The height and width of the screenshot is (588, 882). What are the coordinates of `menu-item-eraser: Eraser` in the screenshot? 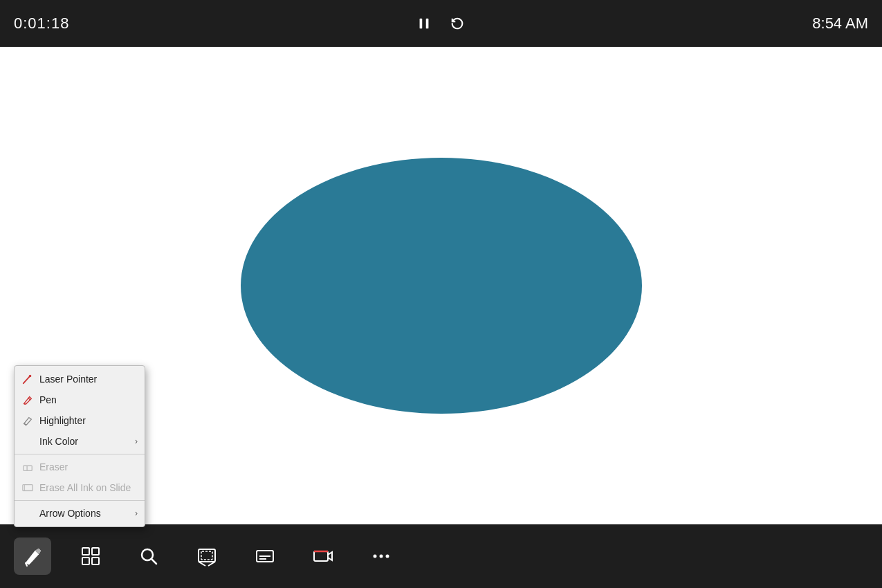 It's located at (80, 467).